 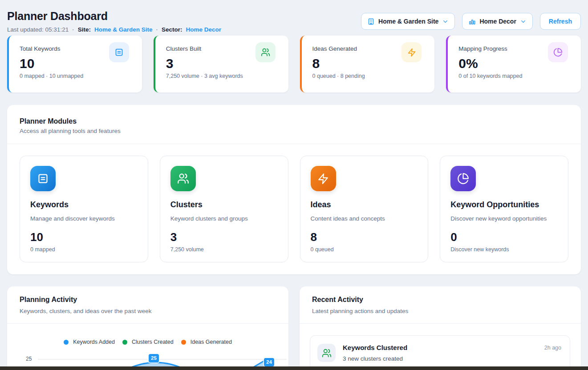 I want to click on refresh-button: Refresh, so click(x=560, y=21).